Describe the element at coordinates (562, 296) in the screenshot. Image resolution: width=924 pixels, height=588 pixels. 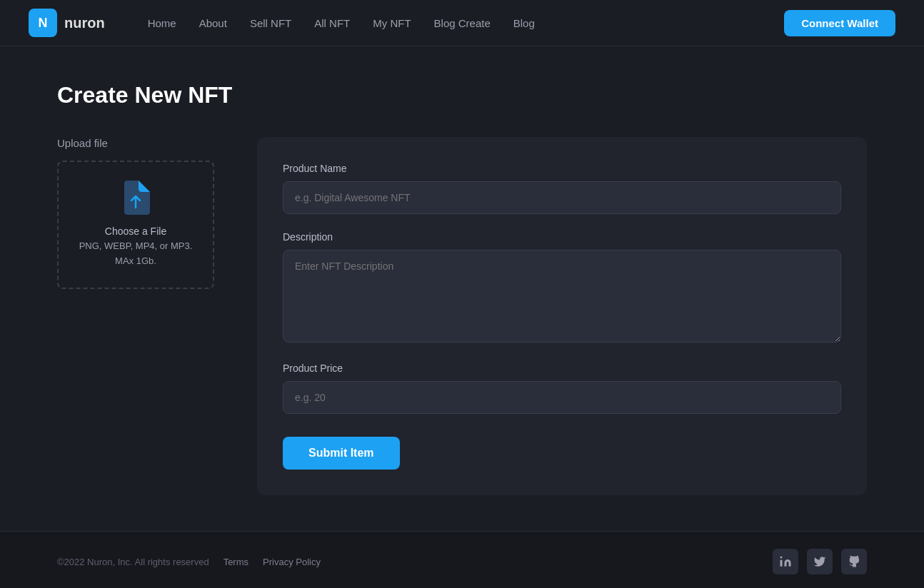
I see `description-textarea` at that location.